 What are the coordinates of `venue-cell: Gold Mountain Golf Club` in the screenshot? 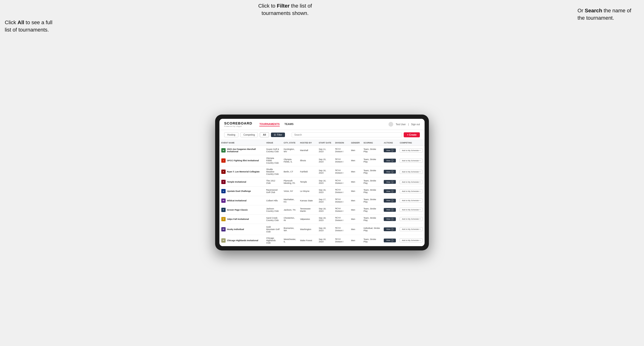 It's located at (273, 229).